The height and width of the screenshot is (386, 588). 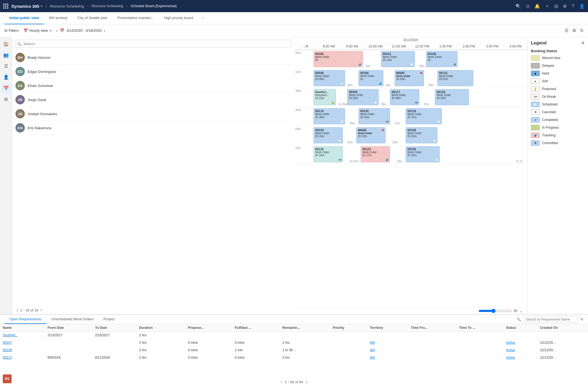 What do you see at coordinates (329, 116) in the screenshot?
I see `booking-block: 00114 Work Order 2h 38m 🕐` at bounding box center [329, 116].